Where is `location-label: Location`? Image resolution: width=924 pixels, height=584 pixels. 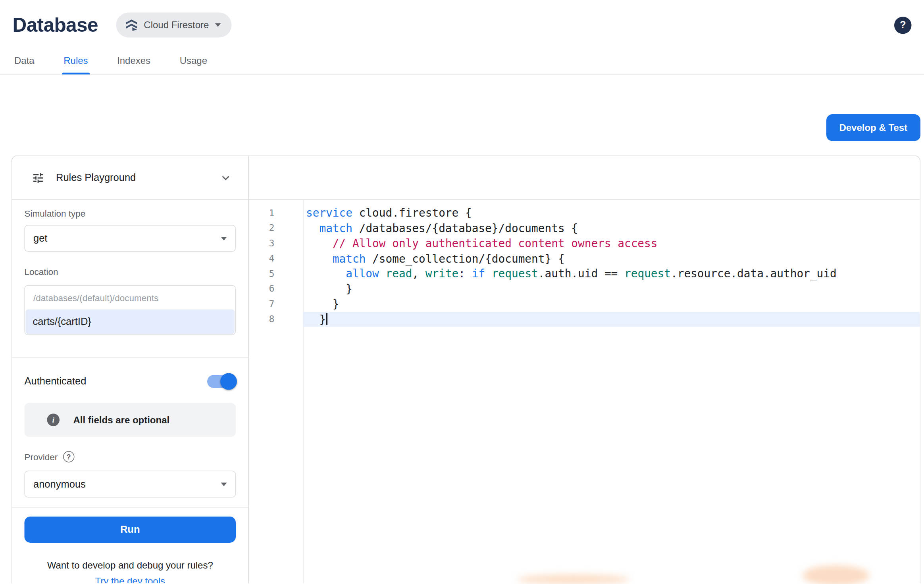
location-label: Location is located at coordinates (130, 272).